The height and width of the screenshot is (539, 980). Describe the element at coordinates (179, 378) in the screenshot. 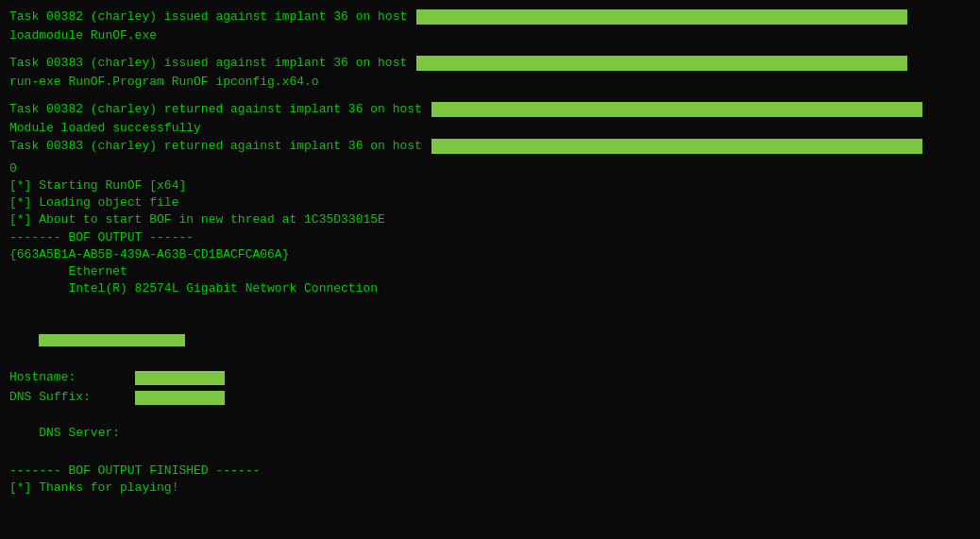

I see `redact-hostname` at that location.